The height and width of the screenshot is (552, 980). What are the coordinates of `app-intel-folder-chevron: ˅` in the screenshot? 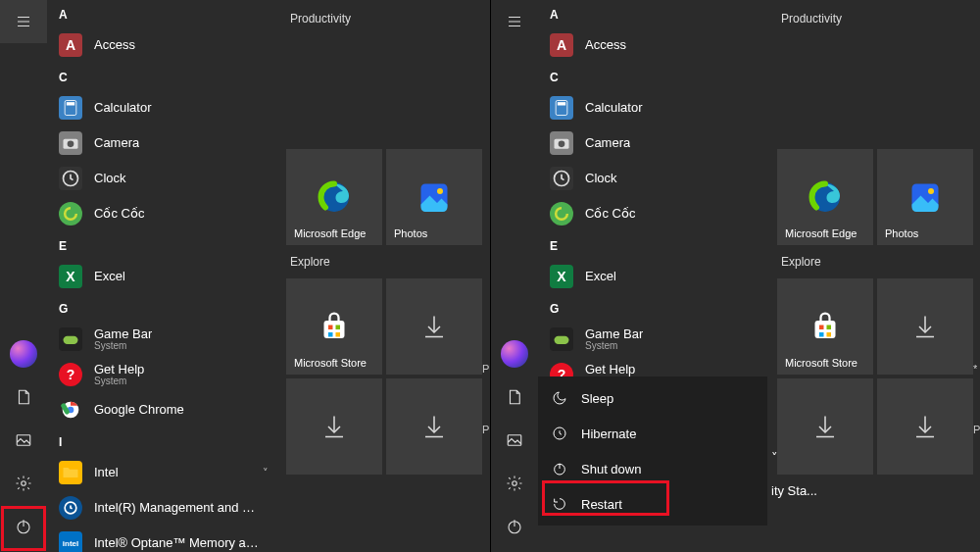 It's located at (774, 457).